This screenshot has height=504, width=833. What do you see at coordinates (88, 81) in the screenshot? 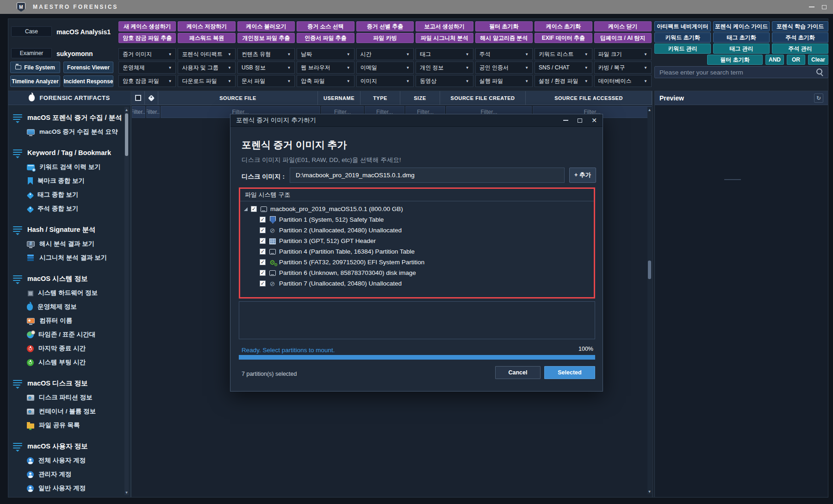
I see `nav-incident-response-button: Incident Response` at bounding box center [88, 81].